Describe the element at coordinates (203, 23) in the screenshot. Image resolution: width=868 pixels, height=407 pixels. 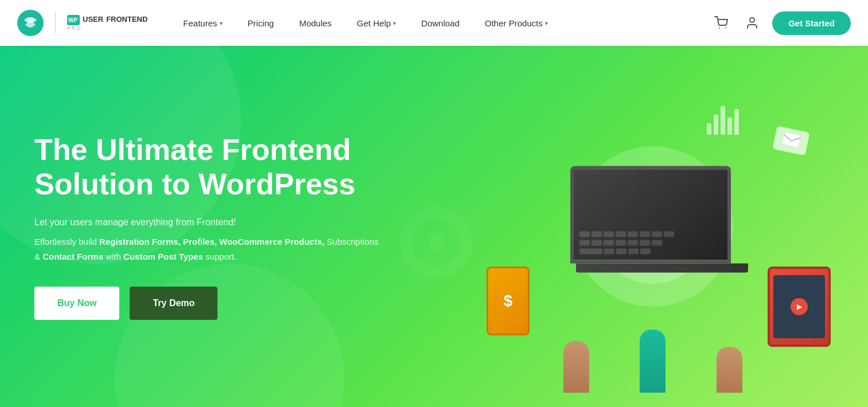
I see `nav-features: Features ▾` at that location.